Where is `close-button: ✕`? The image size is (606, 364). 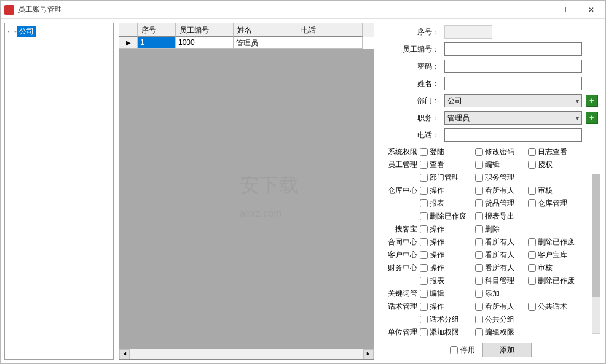 close-button: ✕ is located at coordinates (591, 10).